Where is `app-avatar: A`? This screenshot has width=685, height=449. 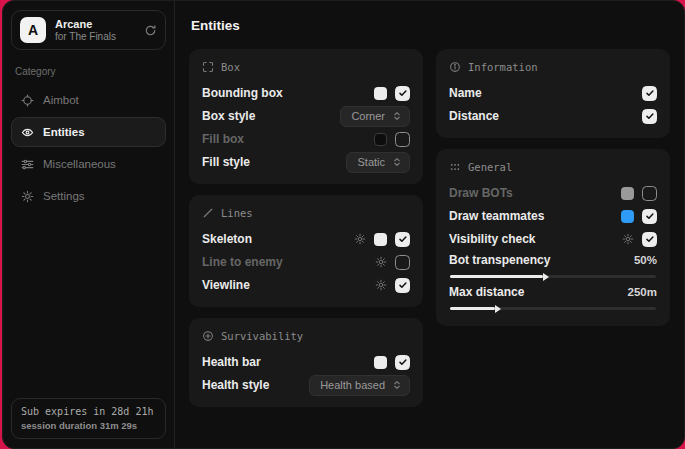 app-avatar: A is located at coordinates (33, 30).